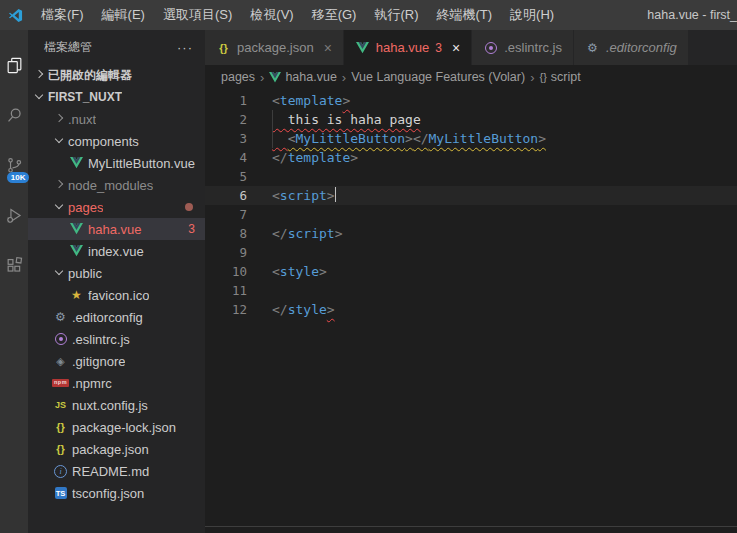 This screenshot has width=737, height=533. I want to click on tree-item-editorconfig: ⚙ .editorconfig, so click(116, 317).